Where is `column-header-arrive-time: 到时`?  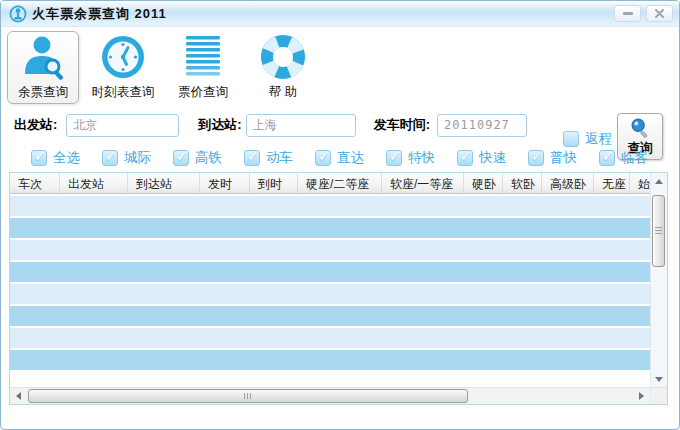 column-header-arrive-time: 到时 is located at coordinates (274, 183).